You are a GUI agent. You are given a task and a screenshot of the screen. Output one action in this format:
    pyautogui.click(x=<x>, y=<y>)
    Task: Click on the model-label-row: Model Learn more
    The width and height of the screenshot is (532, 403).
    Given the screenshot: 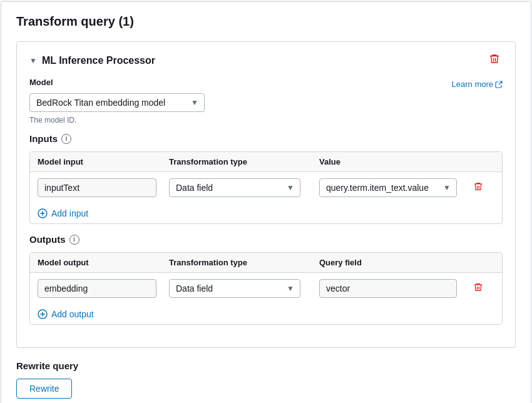 What is the action you would take?
    pyautogui.click(x=266, y=84)
    